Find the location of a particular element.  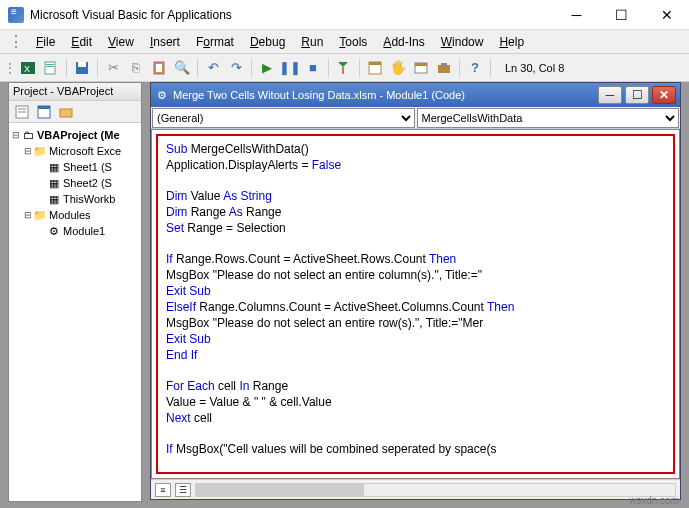

properties-icon: 🖐 is located at coordinates (398, 68).